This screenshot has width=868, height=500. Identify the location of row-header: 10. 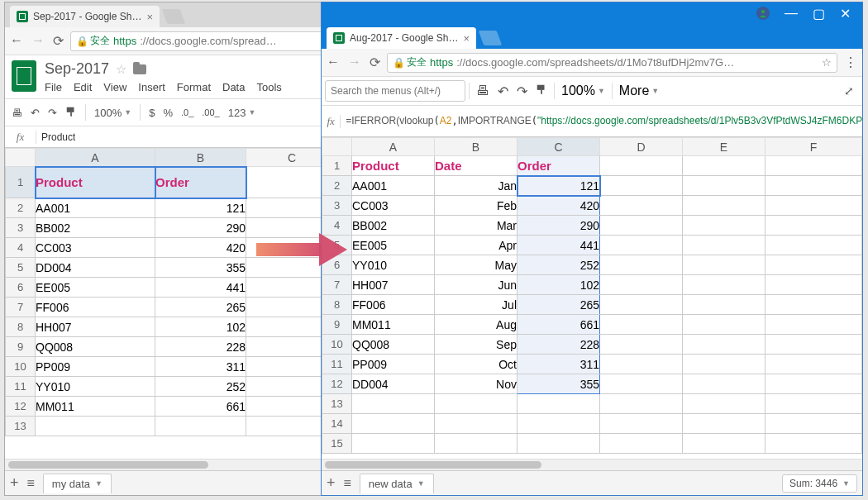
(21, 367).